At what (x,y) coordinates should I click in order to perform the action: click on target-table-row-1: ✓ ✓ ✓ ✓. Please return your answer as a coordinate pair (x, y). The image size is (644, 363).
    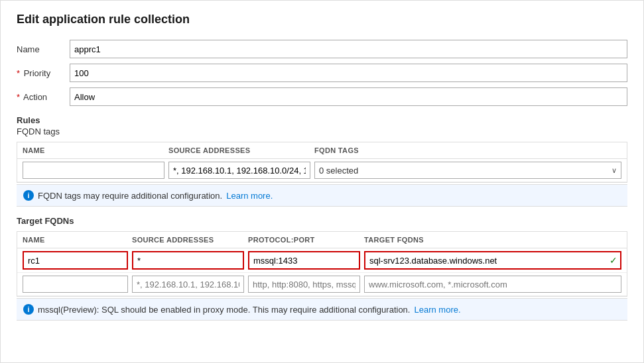
    Looking at the image, I should click on (322, 261).